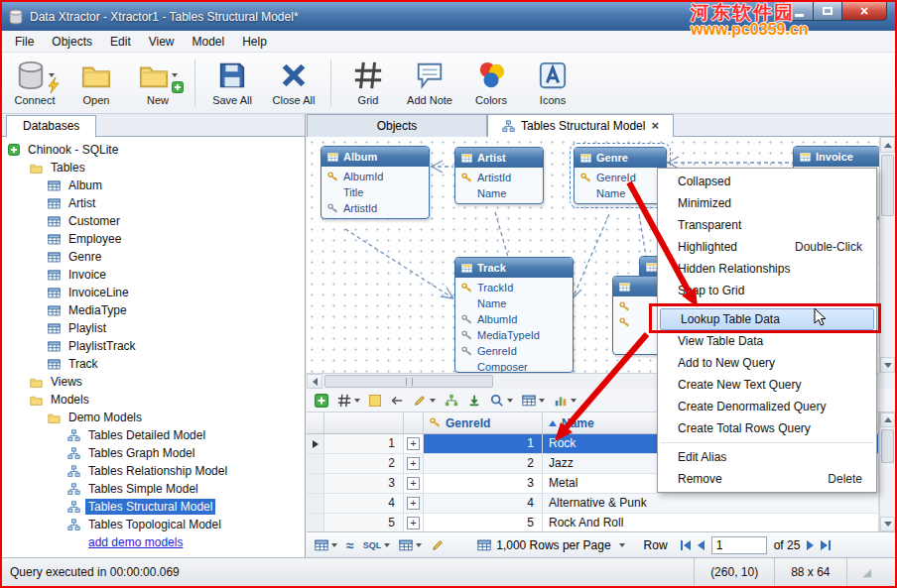 The height and width of the screenshot is (588, 897). I want to click on close-button, so click(865, 12).